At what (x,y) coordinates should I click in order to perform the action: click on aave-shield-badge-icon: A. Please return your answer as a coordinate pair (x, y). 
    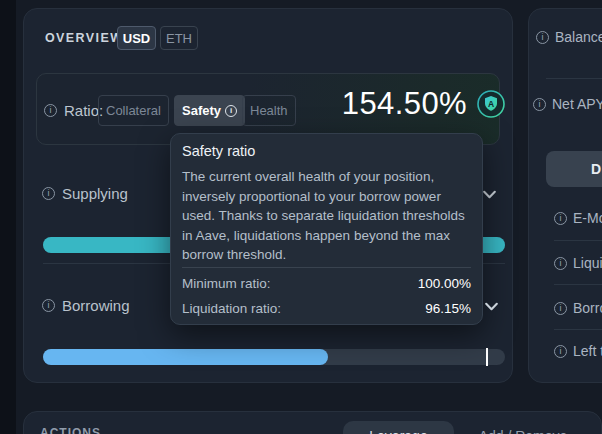
    Looking at the image, I should click on (491, 104).